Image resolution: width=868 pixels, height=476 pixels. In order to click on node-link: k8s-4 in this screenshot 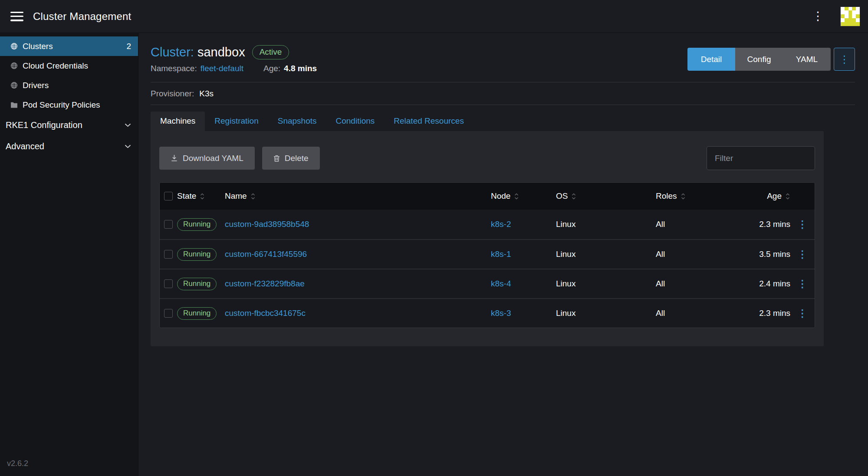, I will do `click(523, 284)`.